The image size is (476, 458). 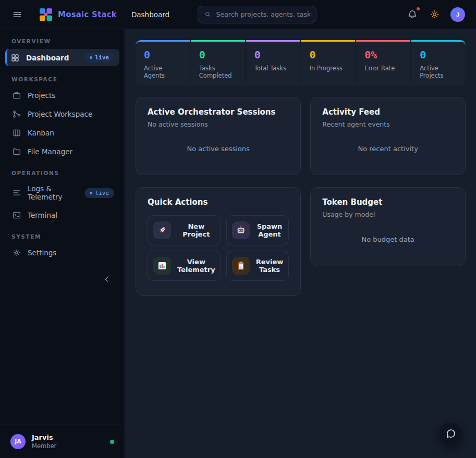 I want to click on sidebar-item-label: Dashboard, so click(x=47, y=58).